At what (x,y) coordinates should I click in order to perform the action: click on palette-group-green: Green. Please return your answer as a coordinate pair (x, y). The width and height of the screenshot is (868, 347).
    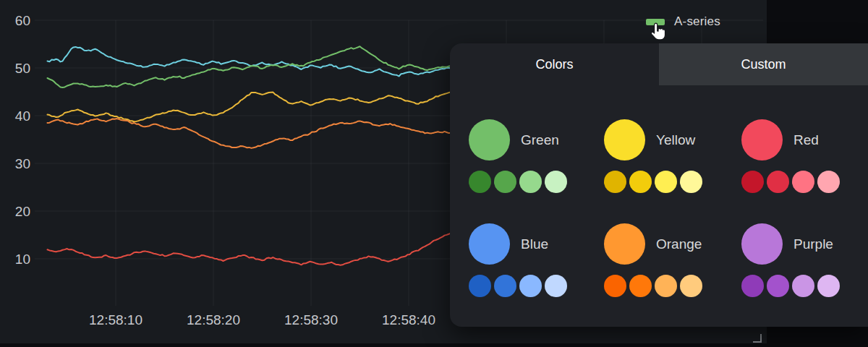
    Looking at the image, I should click on (518, 156).